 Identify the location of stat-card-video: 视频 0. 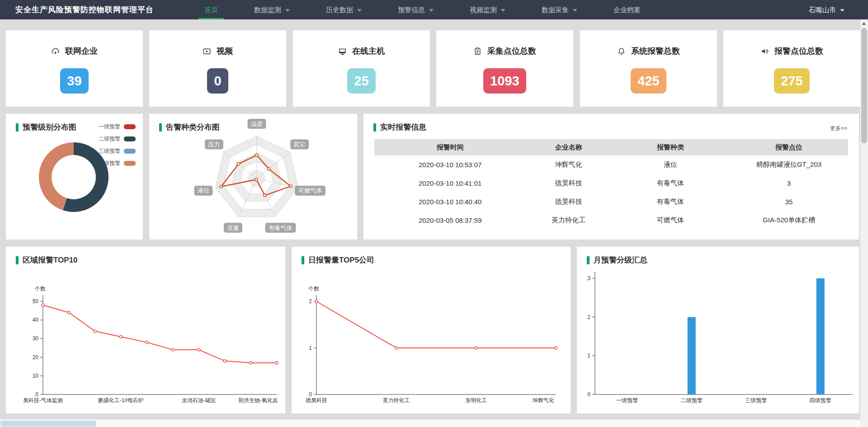
(218, 69).